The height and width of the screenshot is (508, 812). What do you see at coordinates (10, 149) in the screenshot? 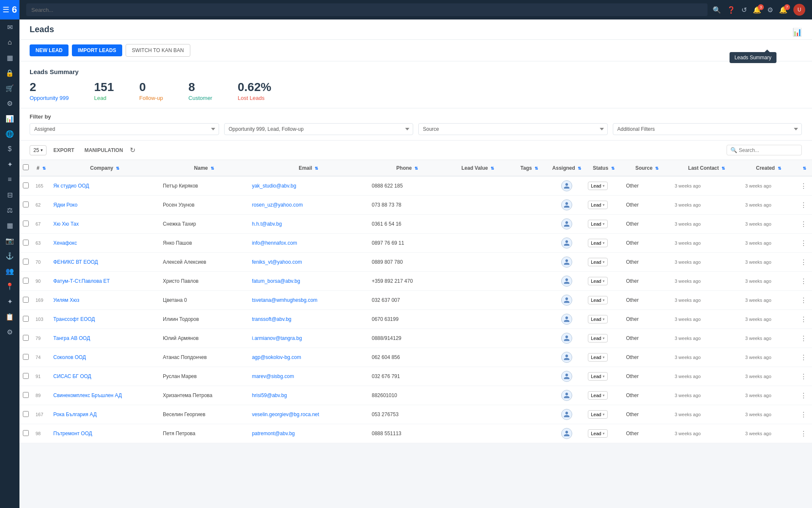
I see `sidebar-item-dollar: $` at bounding box center [10, 149].